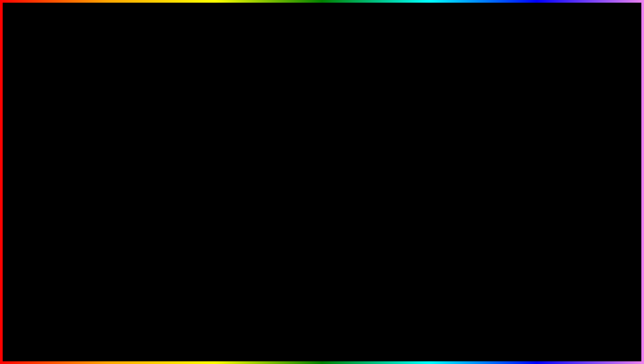 The width and height of the screenshot is (644, 364). I want to click on autofarm-dungeon-label: AutoFarm Dungeon, so click(490, 142).